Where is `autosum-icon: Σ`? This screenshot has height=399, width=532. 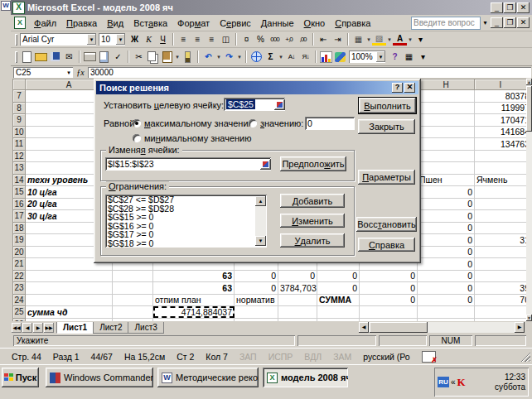
autosum-icon: Σ is located at coordinates (270, 57).